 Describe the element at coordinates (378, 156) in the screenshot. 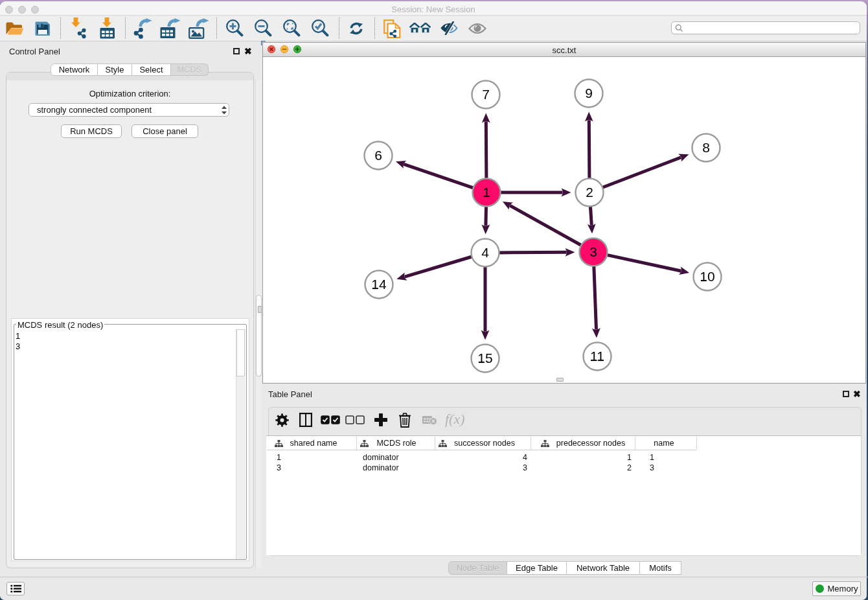

I see `svg-text: 6` at that location.